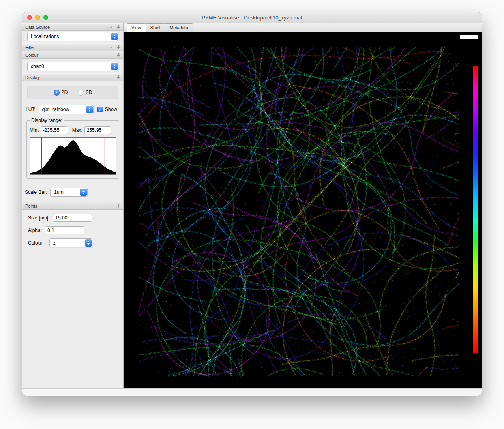 The width and height of the screenshot is (504, 429). I want to click on radio-3d-control, so click(81, 92).